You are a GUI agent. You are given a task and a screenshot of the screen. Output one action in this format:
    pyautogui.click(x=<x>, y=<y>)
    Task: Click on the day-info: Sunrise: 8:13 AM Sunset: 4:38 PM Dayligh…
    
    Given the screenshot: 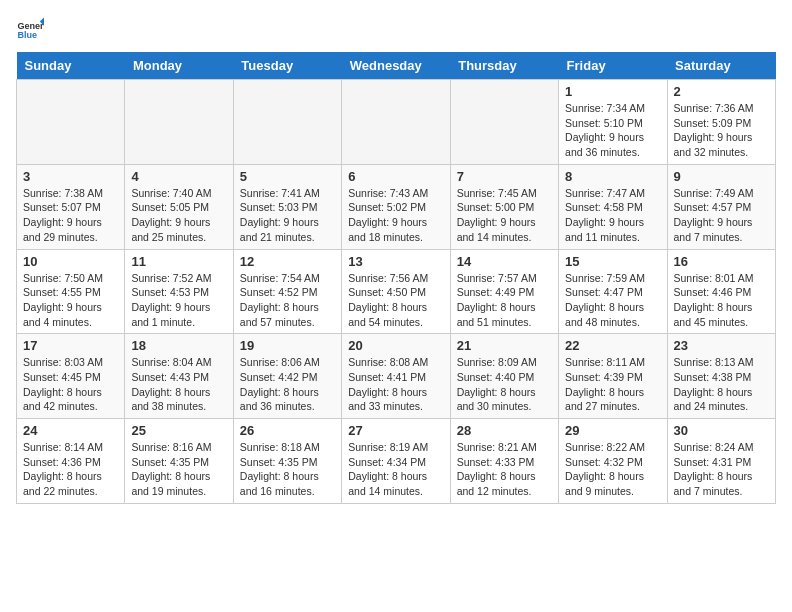 What is the action you would take?
    pyautogui.click(x=722, y=384)
    